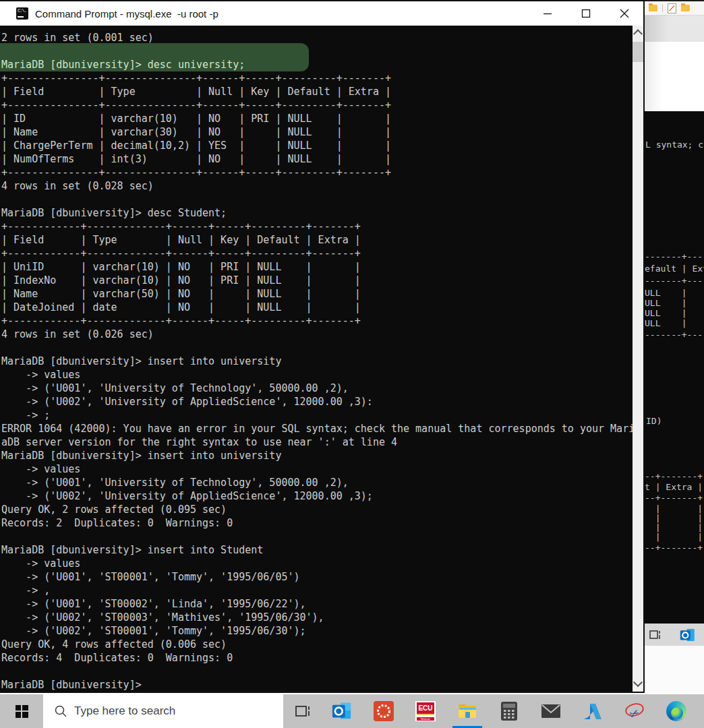 This screenshot has width=704, height=728. I want to click on windows-logo-icon, so click(22, 712).